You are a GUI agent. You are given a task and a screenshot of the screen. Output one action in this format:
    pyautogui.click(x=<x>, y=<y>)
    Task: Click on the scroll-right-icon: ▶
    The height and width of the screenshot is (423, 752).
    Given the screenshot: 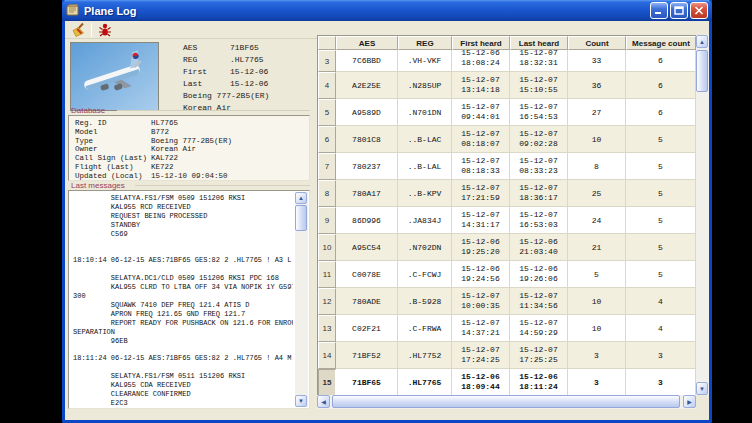 What is the action you would take?
    pyautogui.click(x=690, y=402)
    